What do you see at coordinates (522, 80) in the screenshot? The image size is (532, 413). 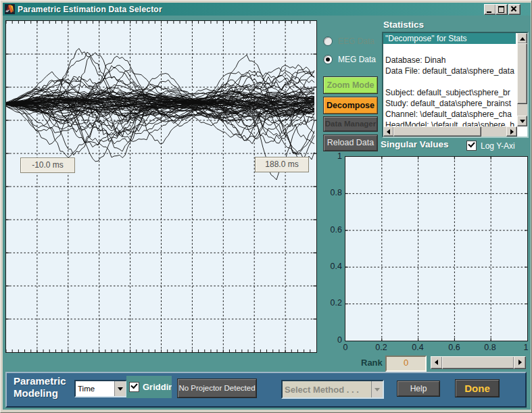 I see `vertical-scrollbar` at bounding box center [522, 80].